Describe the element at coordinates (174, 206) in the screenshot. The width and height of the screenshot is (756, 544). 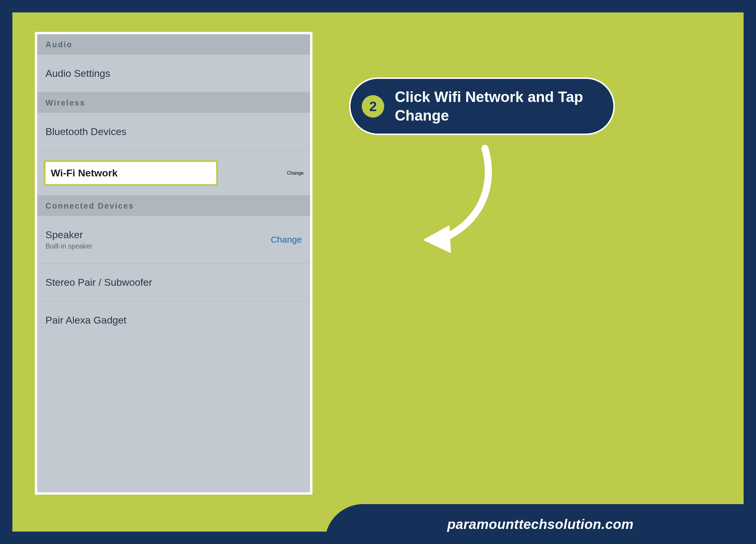
I see `section-header-connected: Connected Devices` at that location.